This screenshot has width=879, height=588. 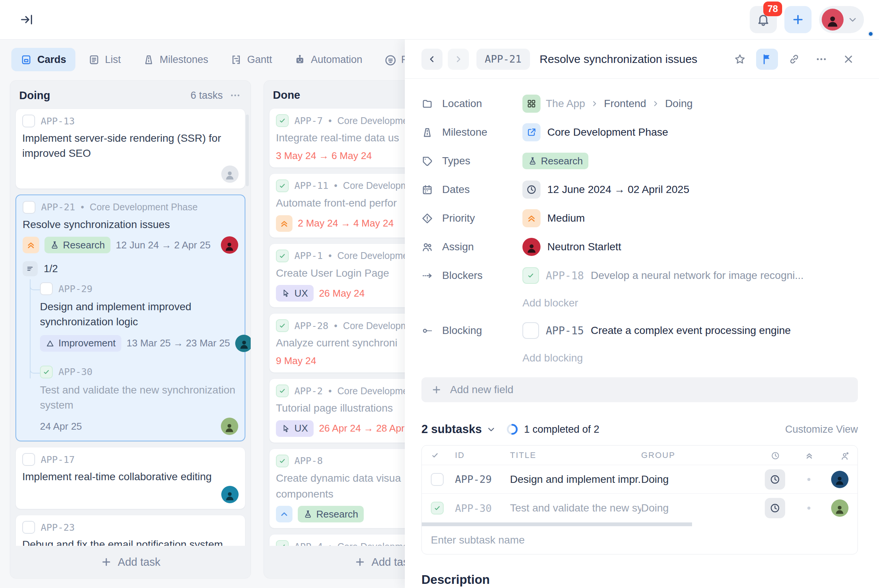 I want to click on tab-cards: Cards, so click(x=43, y=60).